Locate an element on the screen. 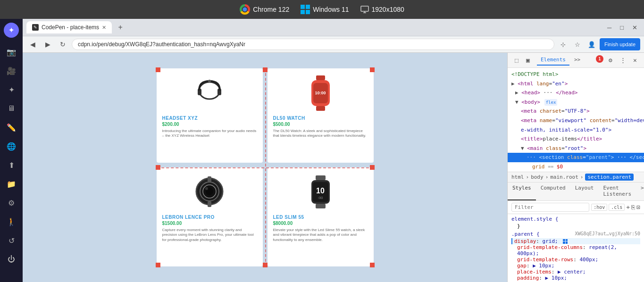 The image size is (644, 282). product-name-2: LEBRON LENCE PRO is located at coordinates (209, 217).